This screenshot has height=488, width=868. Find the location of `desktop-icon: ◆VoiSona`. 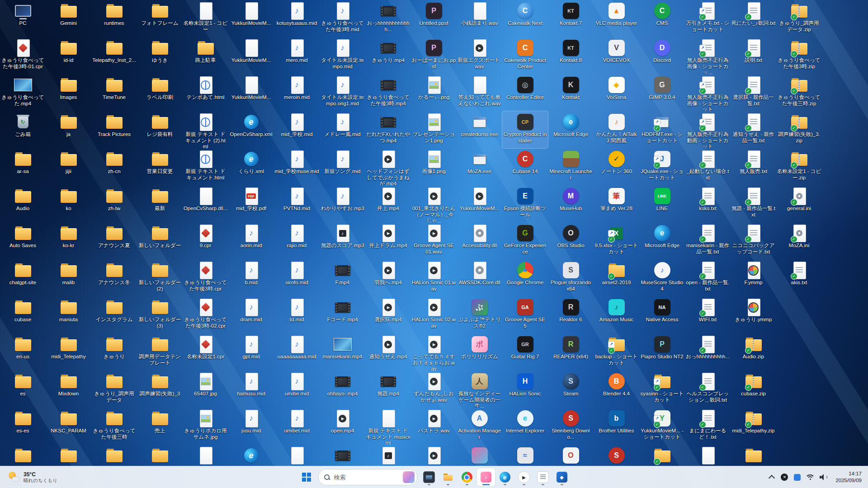

desktop-icon: ◆VoiSona is located at coordinates (617, 93).